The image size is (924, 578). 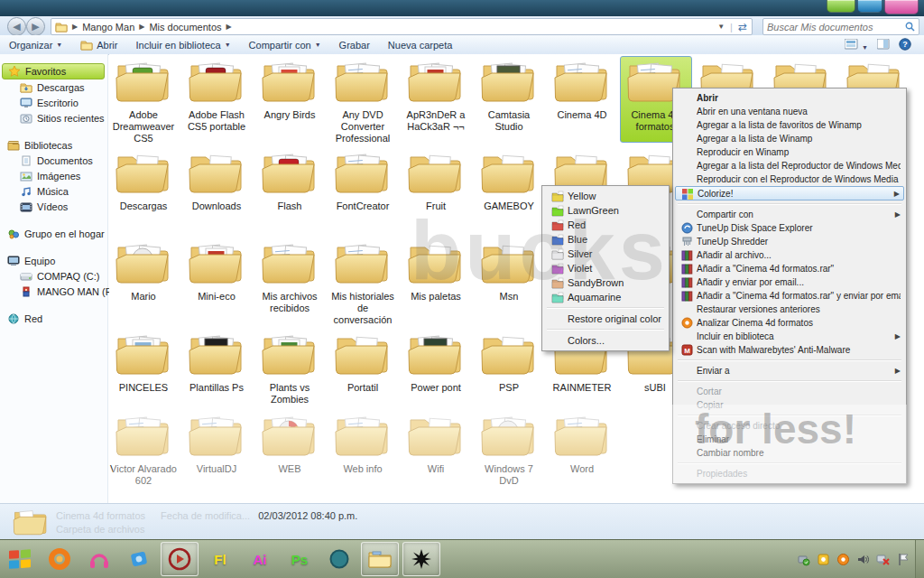 I want to click on window-title-bar, so click(x=462, y=8).